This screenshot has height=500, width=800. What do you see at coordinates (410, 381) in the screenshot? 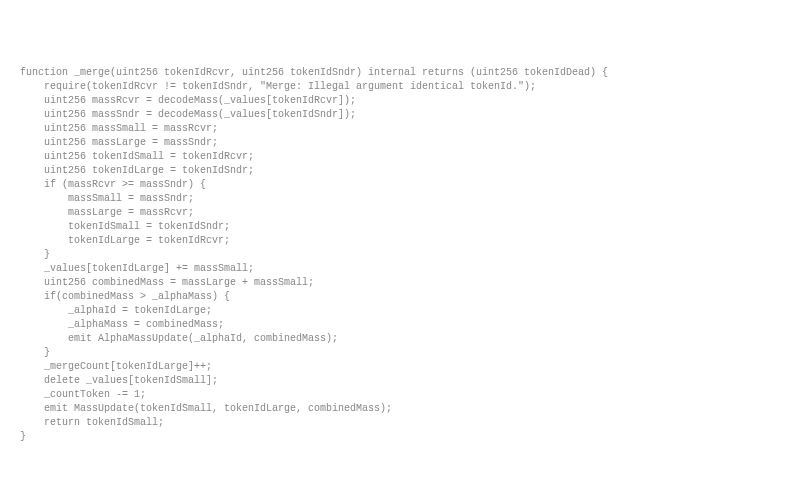
I see `code-line: delete _values[tokenIdSmall];` at bounding box center [410, 381].